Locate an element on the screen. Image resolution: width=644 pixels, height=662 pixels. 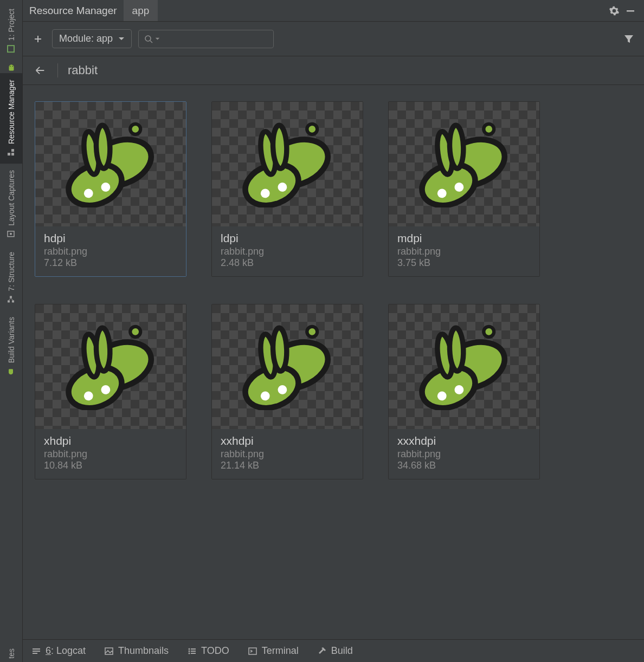
module-select-label: Module: app is located at coordinates (86, 39).